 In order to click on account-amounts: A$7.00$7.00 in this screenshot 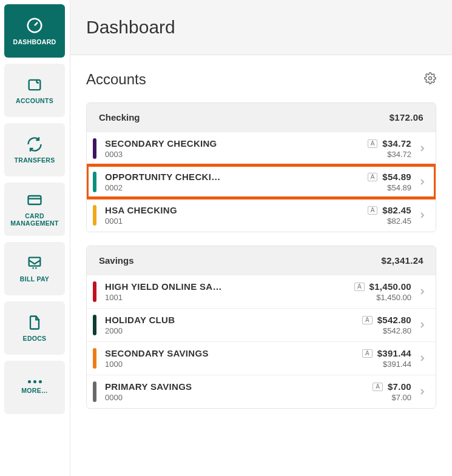, I will do `click(392, 392)`.